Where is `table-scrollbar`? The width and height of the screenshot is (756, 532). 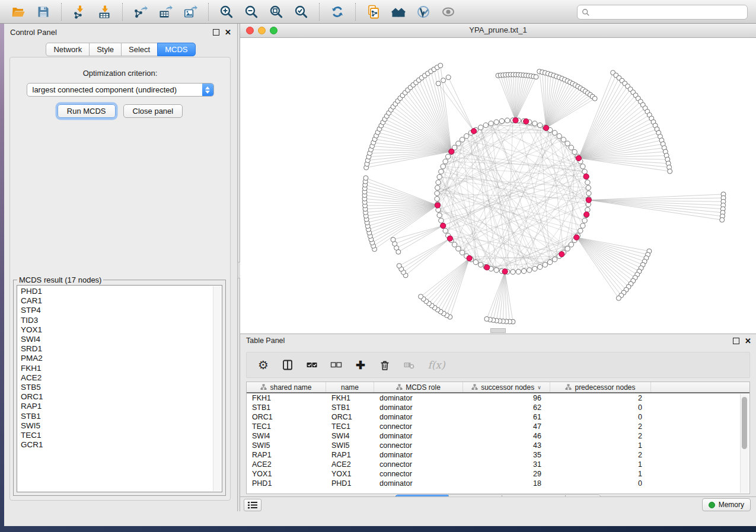
table-scrollbar is located at coordinates (745, 443).